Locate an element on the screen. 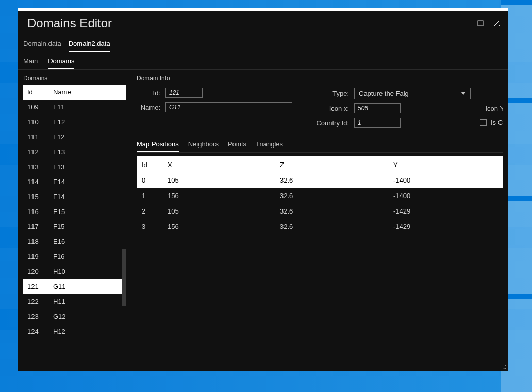  position-row: 315632.6-1429 is located at coordinates (320, 226).